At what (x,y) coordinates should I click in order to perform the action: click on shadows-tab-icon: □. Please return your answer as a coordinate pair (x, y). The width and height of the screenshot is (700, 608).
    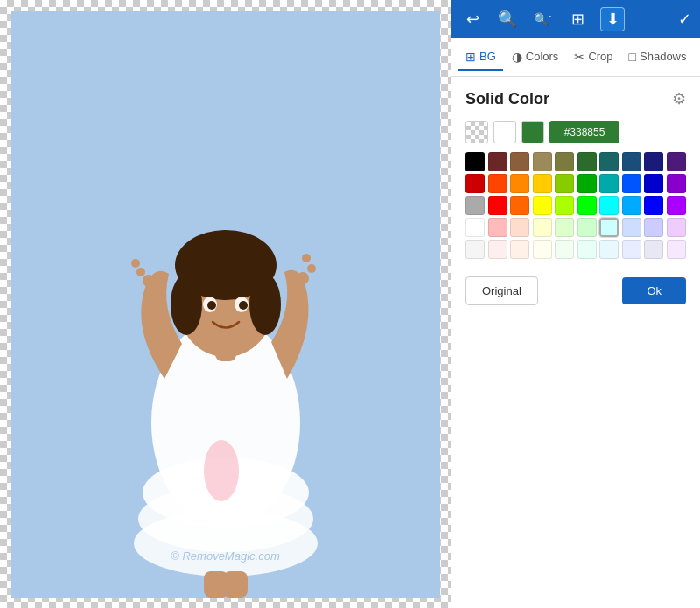
    Looking at the image, I should click on (633, 57).